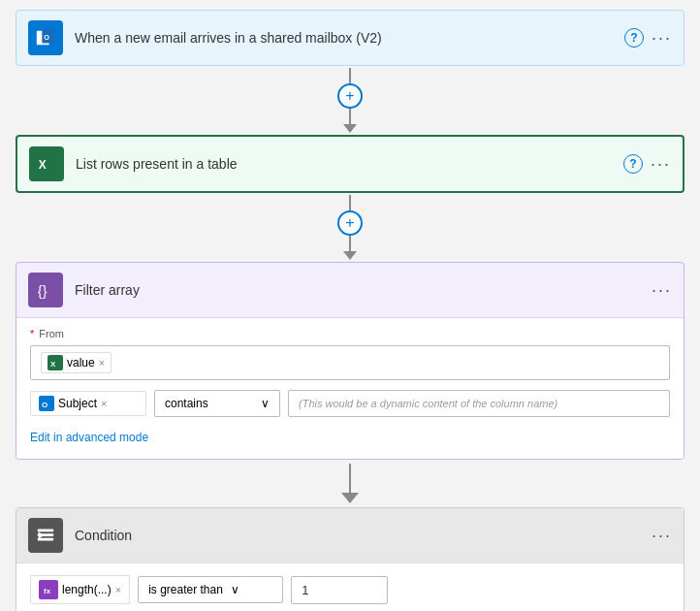 Image resolution: width=700 pixels, height=611 pixels. Describe the element at coordinates (661, 535) in the screenshot. I see `condition-step-actions: ···` at that location.